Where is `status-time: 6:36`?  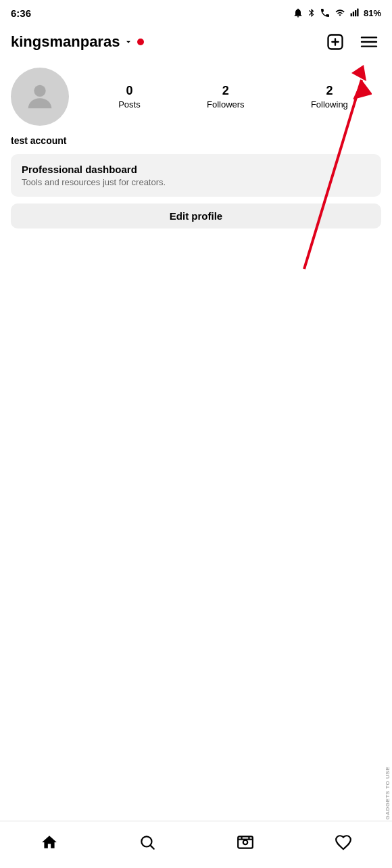
status-time: 6:36 is located at coordinates (21, 14).